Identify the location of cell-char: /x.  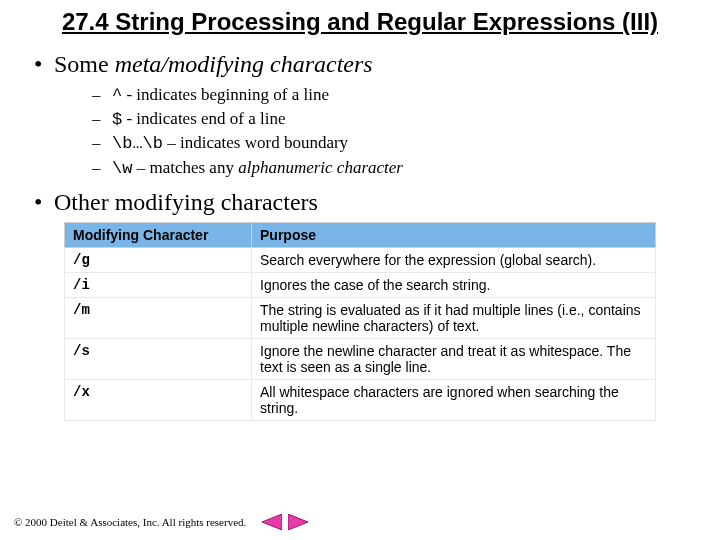
(158, 400).